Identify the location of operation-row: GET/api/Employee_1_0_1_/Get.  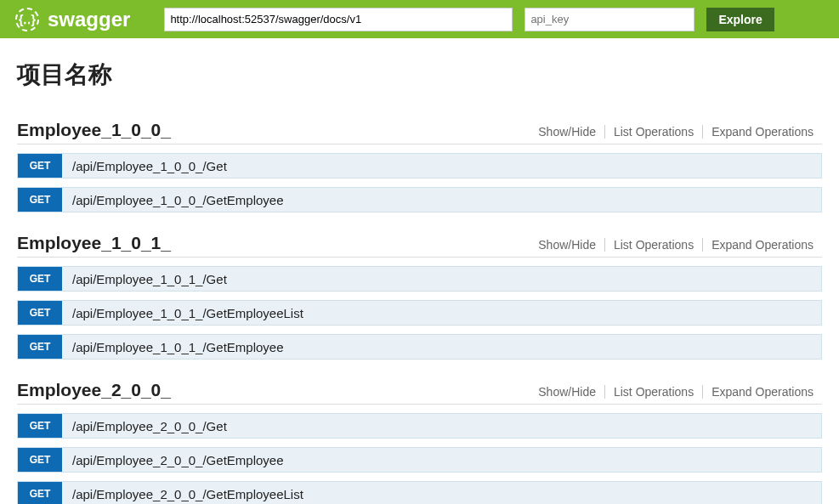
(420, 279).